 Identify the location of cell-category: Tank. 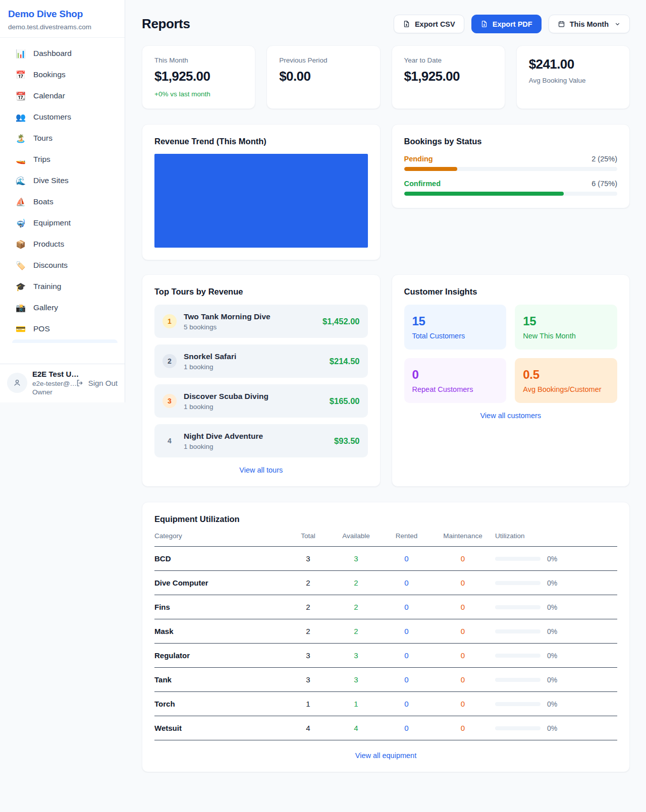
(221, 680).